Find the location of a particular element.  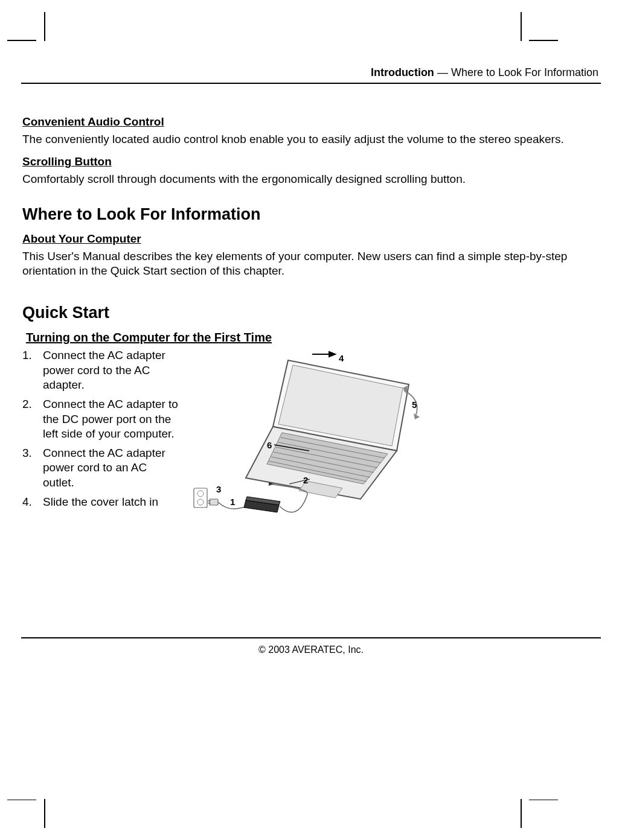

header-section: Introduction is located at coordinates (402, 72).